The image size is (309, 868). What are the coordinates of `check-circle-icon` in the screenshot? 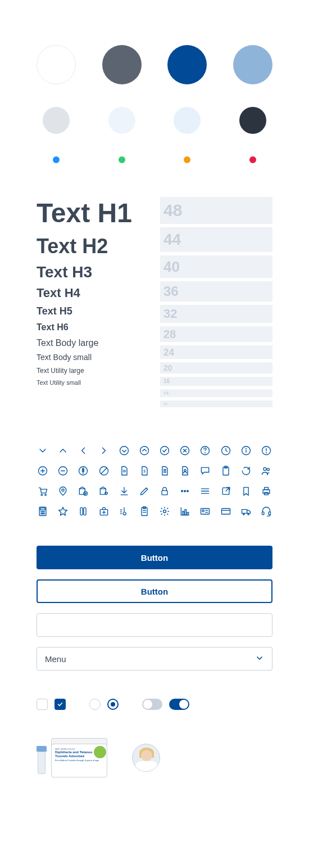 It's located at (165, 451).